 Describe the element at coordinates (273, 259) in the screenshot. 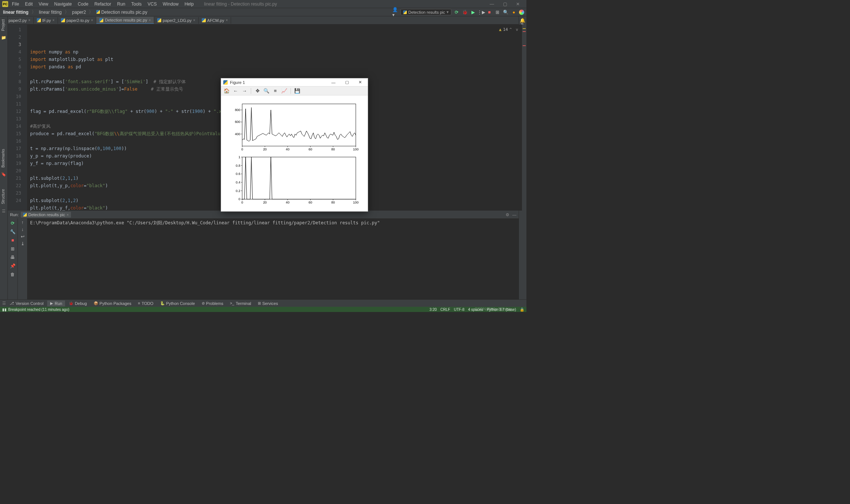

I see `console-output: E:\ProgramData\Anaconda3\python.exe "C:/…` at that location.